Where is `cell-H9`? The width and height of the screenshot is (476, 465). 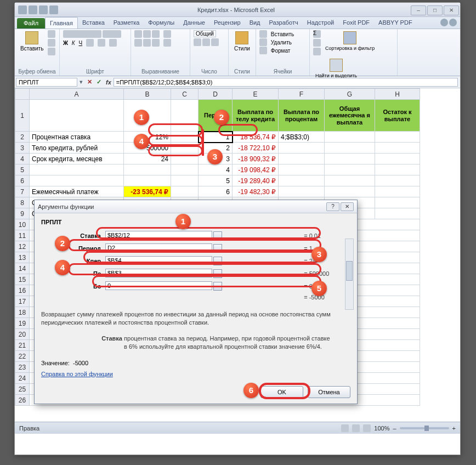 cell-H9 is located at coordinates (398, 214).